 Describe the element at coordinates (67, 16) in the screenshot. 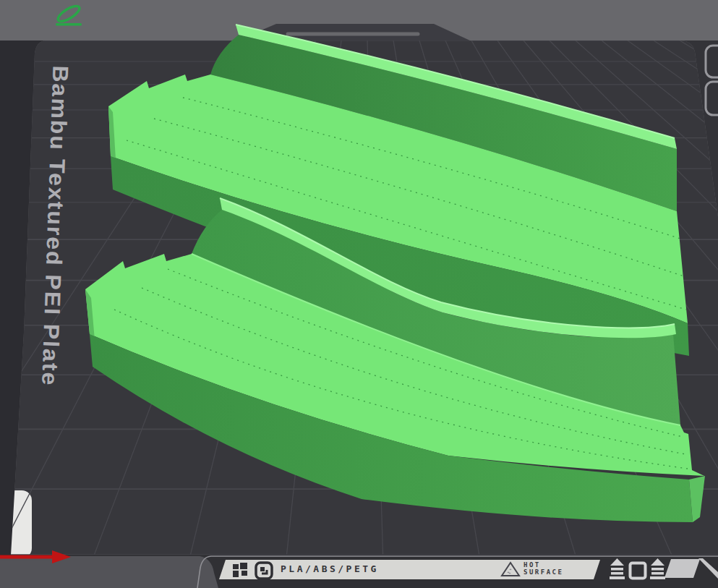

I see `pencil-logo-icon` at that location.